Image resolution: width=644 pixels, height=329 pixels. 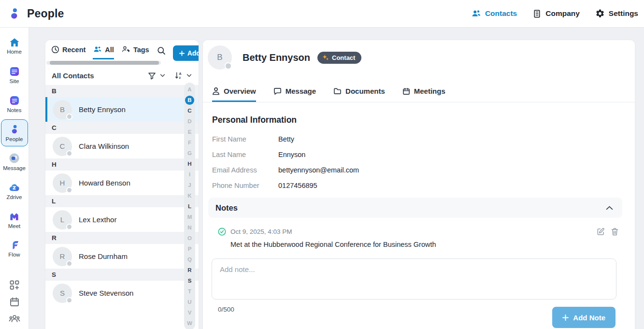 I want to click on tab-overview: Overview, so click(x=234, y=95).